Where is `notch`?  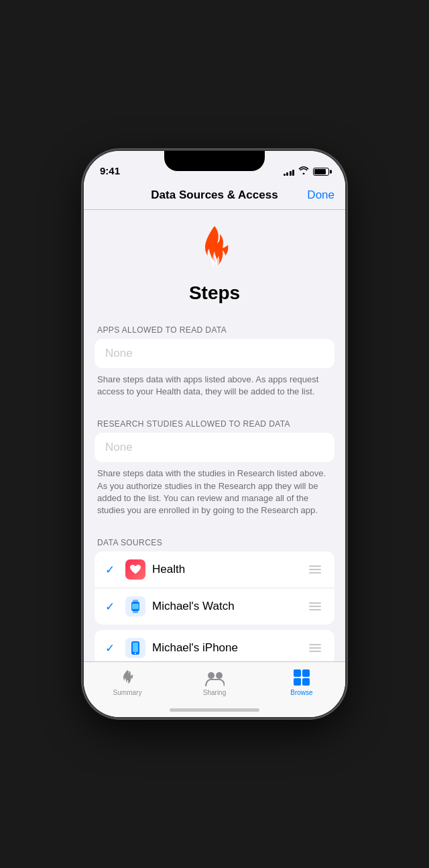
notch is located at coordinates (214, 161).